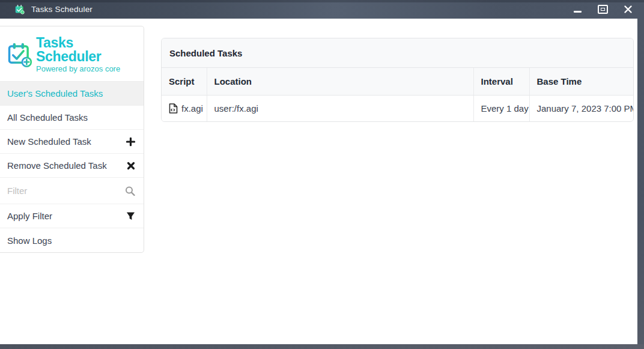 This screenshot has width=644, height=349. I want to click on sidebar-item-show-logs: Show Logs, so click(72, 240).